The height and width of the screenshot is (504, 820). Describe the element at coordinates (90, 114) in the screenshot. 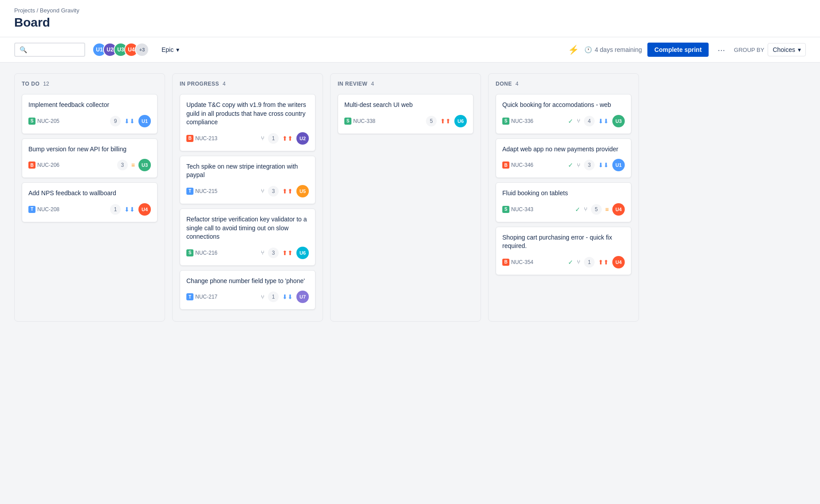

I see `card: Implement feedback collector S NUC-205 9…` at that location.